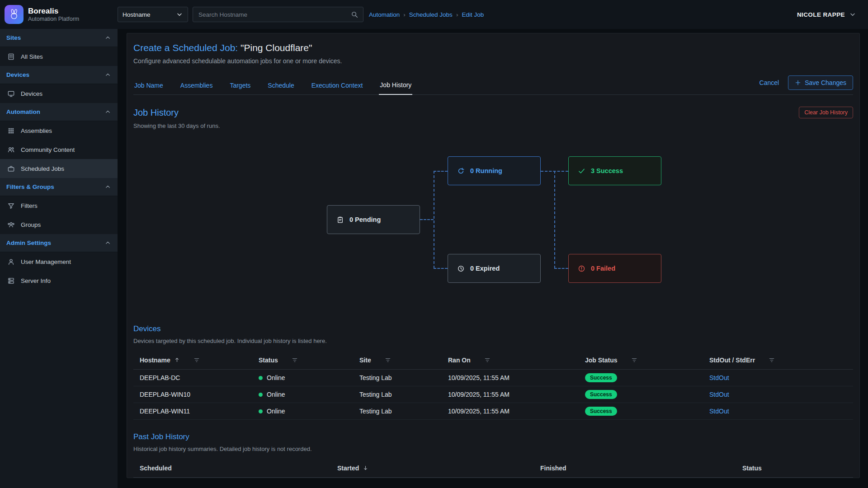  I want to click on past-col-status: Status, so click(797, 468).